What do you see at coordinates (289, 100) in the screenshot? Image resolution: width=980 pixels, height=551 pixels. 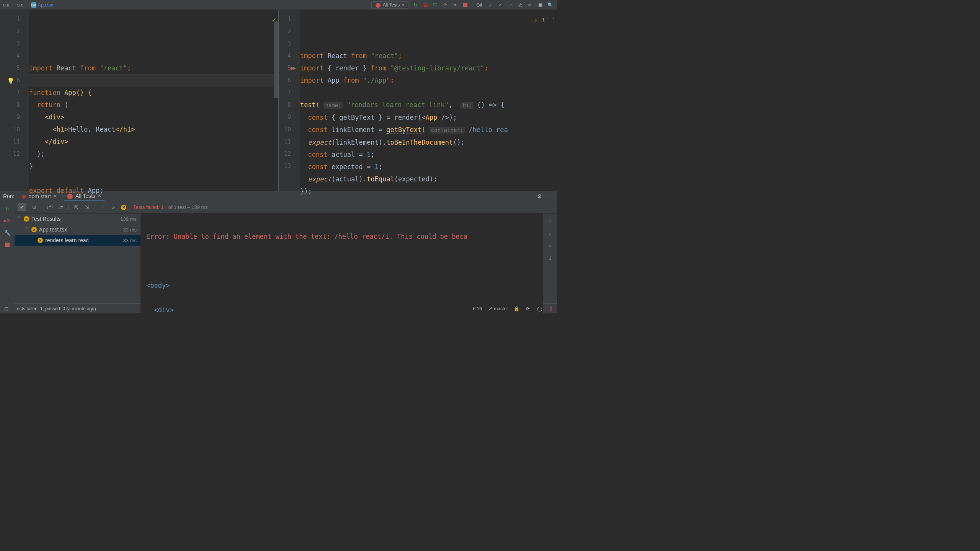 I see `gutter-right: 1 2 3 4 5 6 7 8 9 10 11 12 13` at bounding box center [289, 100].